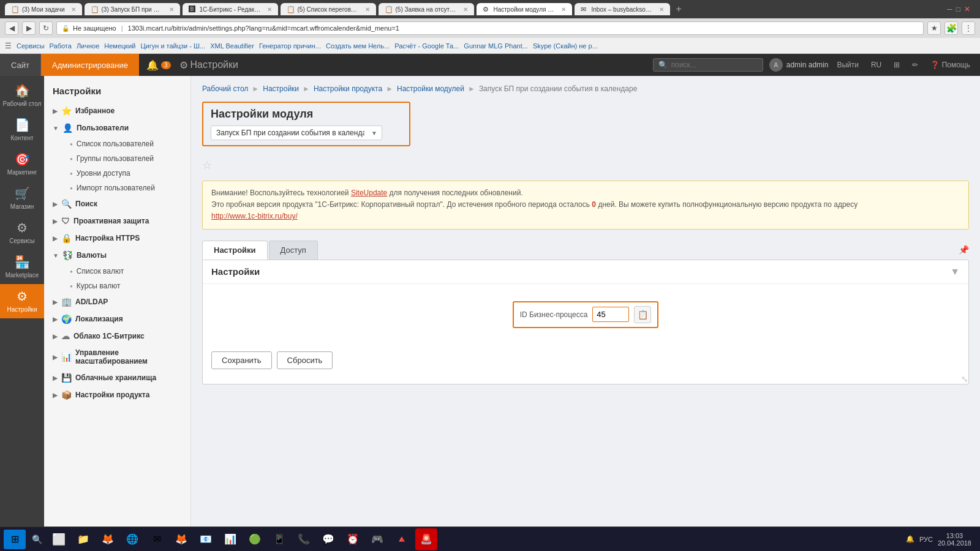 This screenshot has width=980, height=551. I want to click on taskbar-app7: ⏰, so click(353, 539).